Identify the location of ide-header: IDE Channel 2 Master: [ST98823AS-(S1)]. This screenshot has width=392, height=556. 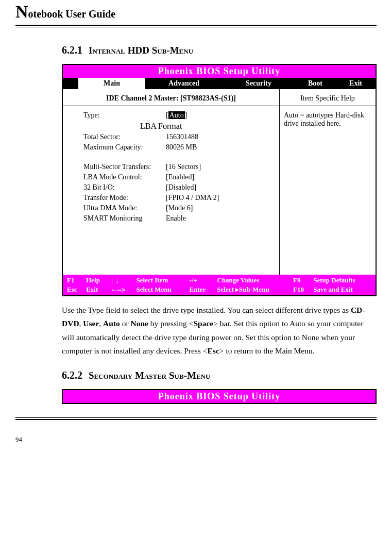
(171, 100).